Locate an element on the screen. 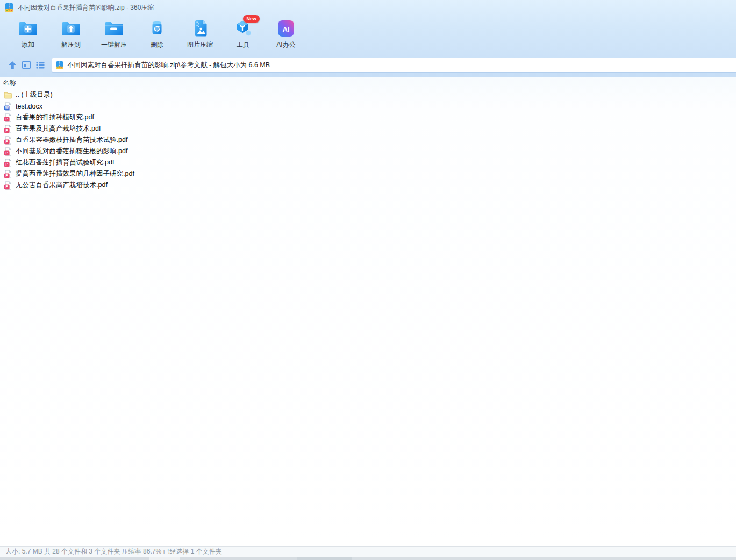  file-name: .. (上级目录) is located at coordinates (34, 95).